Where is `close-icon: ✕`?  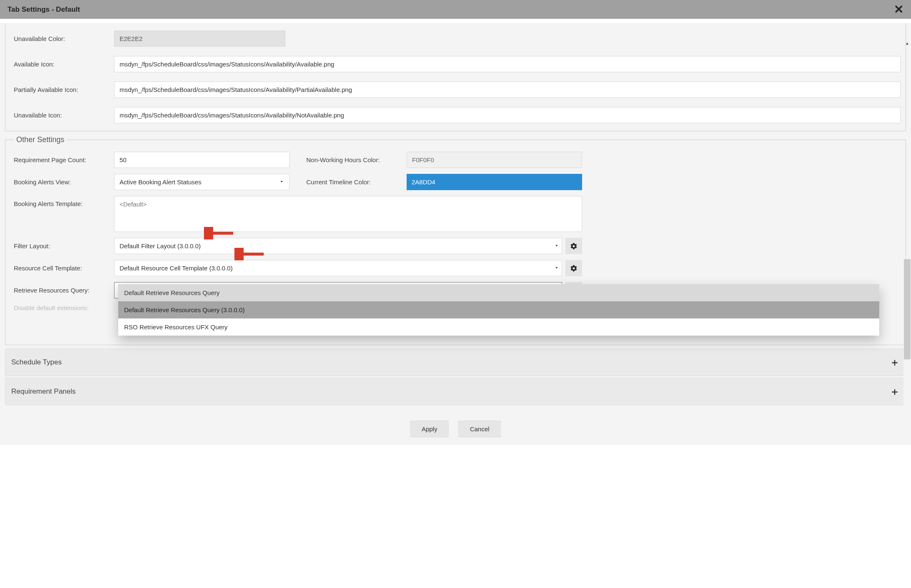
close-icon: ✕ is located at coordinates (898, 9).